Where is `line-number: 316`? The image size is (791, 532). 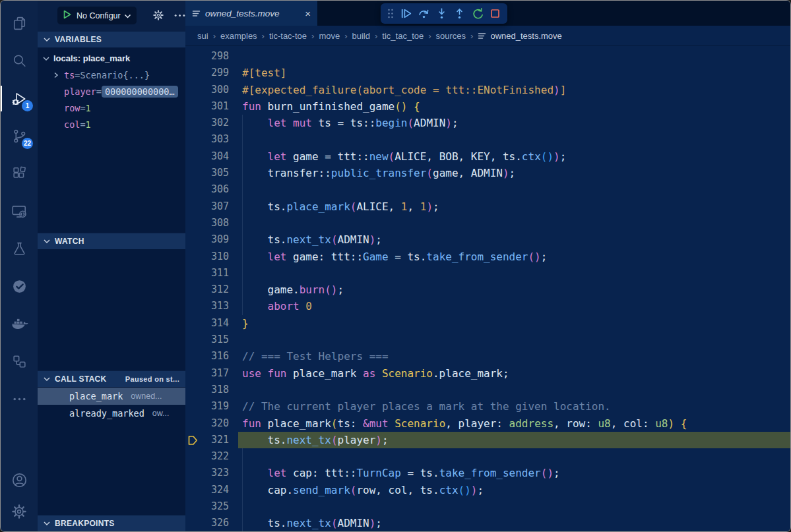 line-number: 316 is located at coordinates (207, 356).